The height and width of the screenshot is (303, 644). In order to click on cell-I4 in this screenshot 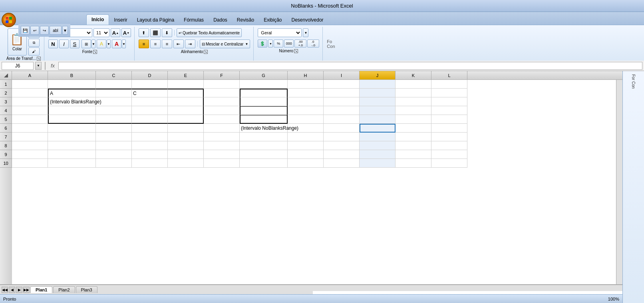, I will do `click(342, 111)`.